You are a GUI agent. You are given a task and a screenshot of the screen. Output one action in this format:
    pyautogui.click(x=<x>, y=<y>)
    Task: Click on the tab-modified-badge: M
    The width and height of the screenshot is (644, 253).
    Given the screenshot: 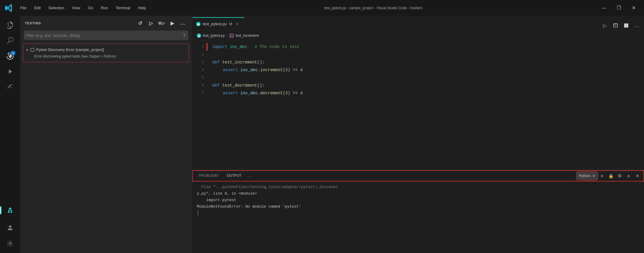 What is the action you would take?
    pyautogui.click(x=231, y=24)
    